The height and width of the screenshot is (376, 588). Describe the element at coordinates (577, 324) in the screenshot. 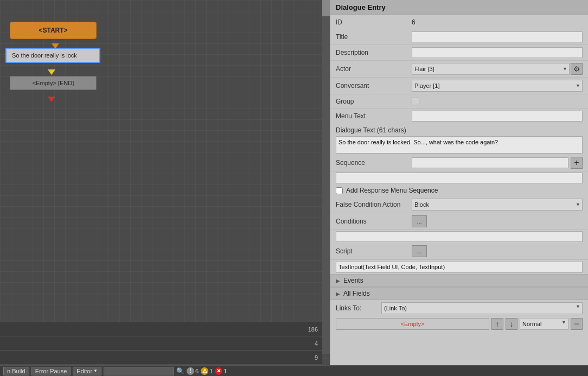

I see `minus-icon: −` at that location.